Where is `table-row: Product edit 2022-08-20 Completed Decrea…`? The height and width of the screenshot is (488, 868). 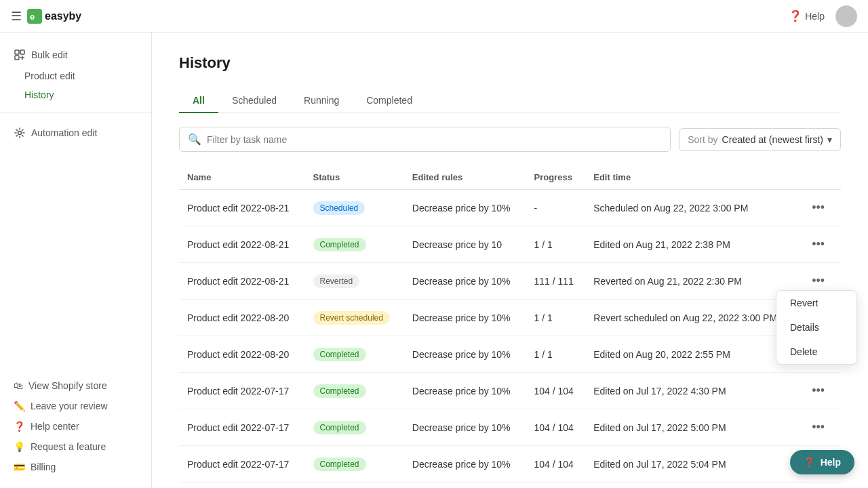 table-row: Product edit 2022-08-20 Completed Decrea… is located at coordinates (510, 354).